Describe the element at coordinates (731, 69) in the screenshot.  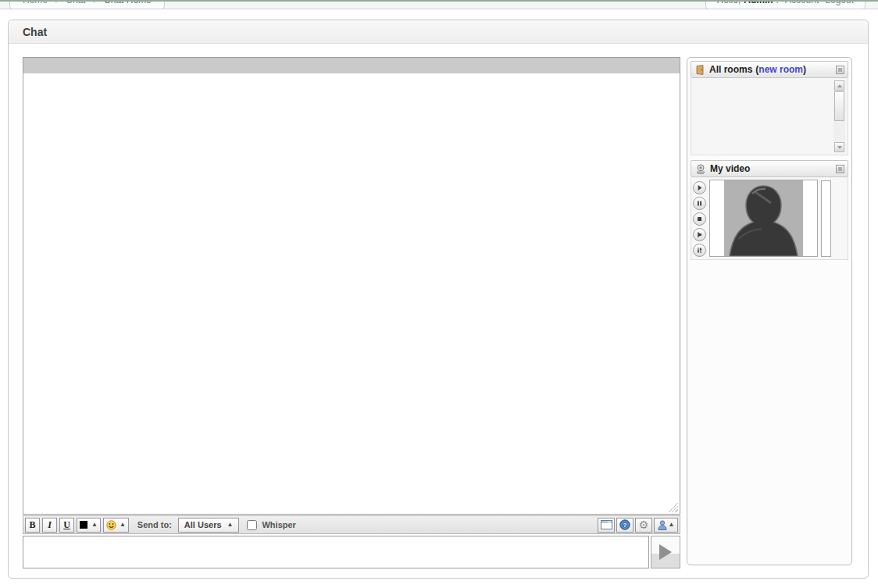
I see `rooms-panel-title: All rooms` at that location.